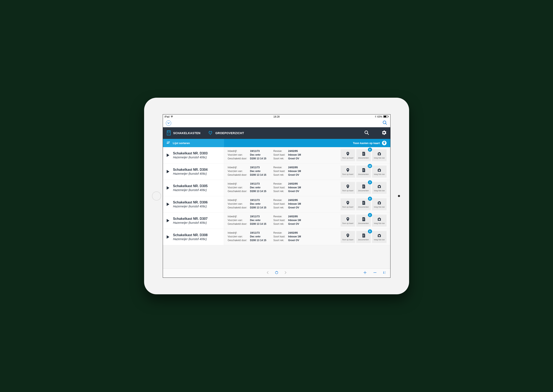 This screenshot has height=392, width=553. Describe the element at coordinates (190, 239) in the screenshot. I see `row-subtitle: Hazemeijer (kunstof 406c)` at that location.